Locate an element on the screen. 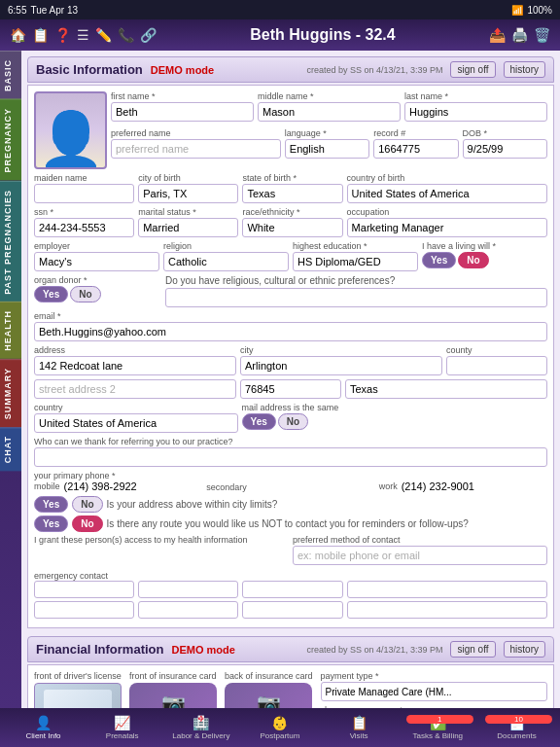 The image size is (560, 747). mail-same-no-button: No is located at coordinates (294, 422).